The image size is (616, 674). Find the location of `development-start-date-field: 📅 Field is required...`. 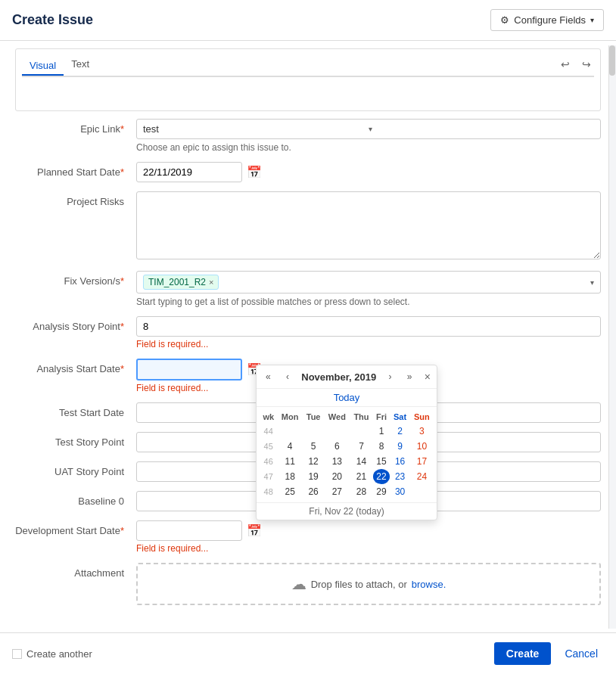

development-start-date-field: 📅 Field is required... is located at coordinates (369, 537).